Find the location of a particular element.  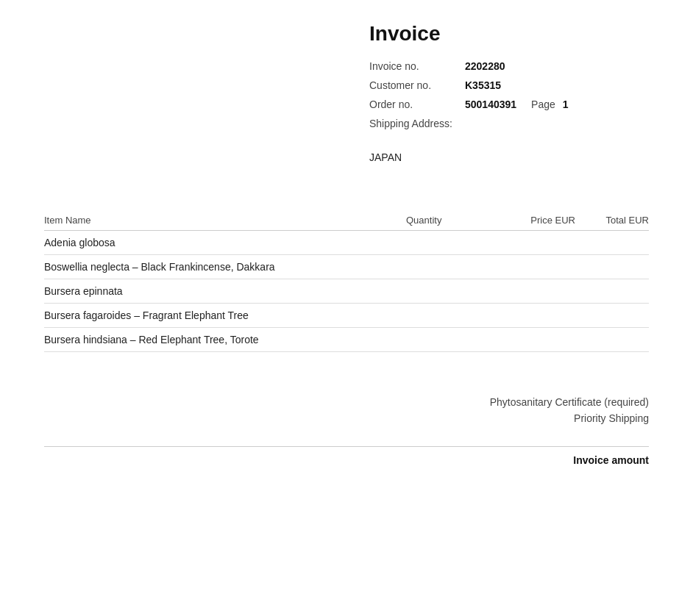

table-row: Boswellia neglecta – Black Frankincense,… is located at coordinates (346, 268).